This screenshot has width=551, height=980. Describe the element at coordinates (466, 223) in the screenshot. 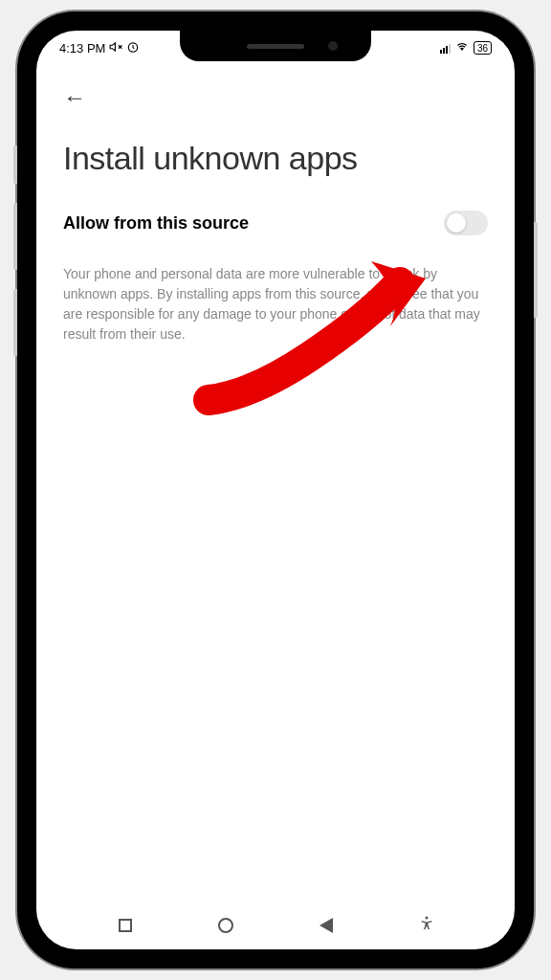

I see `allow-source-toggle` at that location.